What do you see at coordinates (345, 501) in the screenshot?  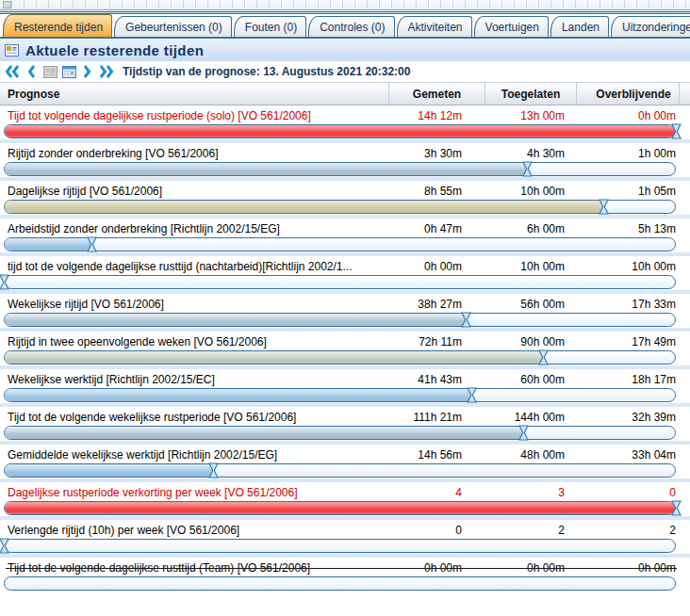 I see `table-row: Dagelijkse rustperiode verkorting per we…` at bounding box center [345, 501].